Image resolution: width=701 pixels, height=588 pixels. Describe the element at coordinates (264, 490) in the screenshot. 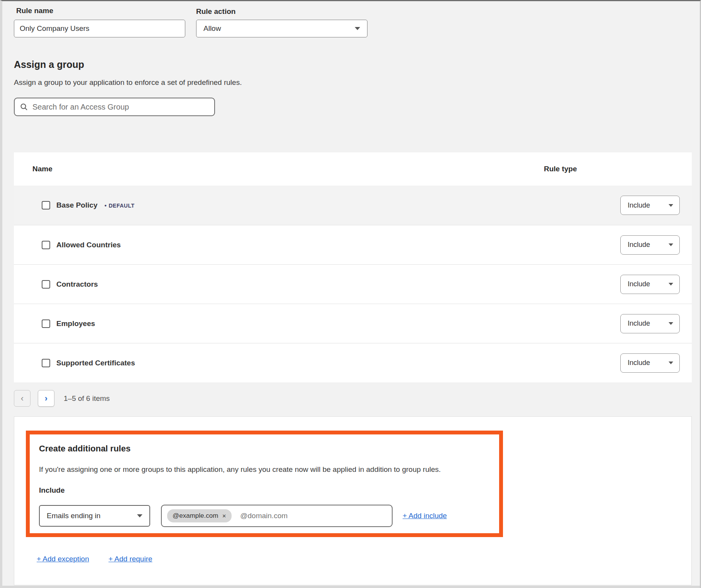

I see `include-label: Include` at that location.